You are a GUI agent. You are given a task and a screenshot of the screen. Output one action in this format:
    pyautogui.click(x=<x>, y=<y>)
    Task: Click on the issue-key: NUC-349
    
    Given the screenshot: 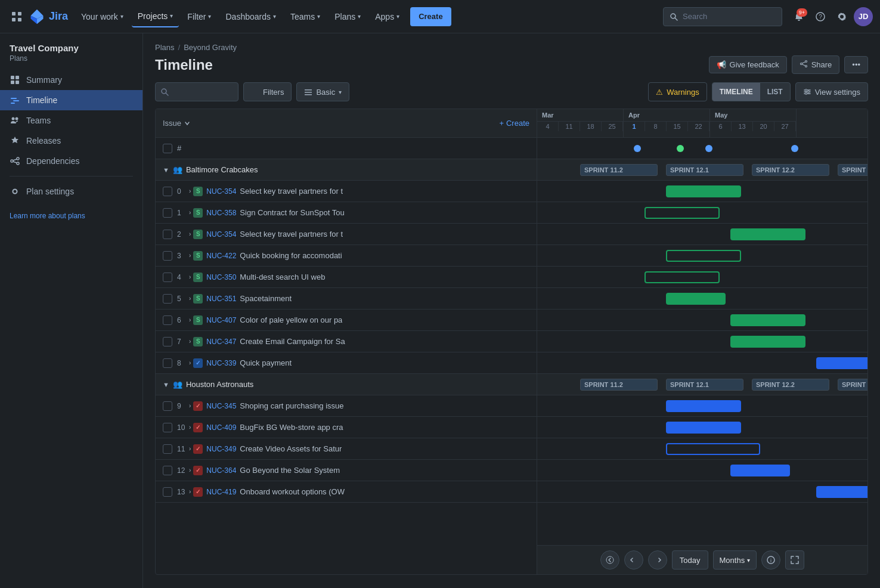 What is the action you would take?
    pyautogui.click(x=221, y=449)
    